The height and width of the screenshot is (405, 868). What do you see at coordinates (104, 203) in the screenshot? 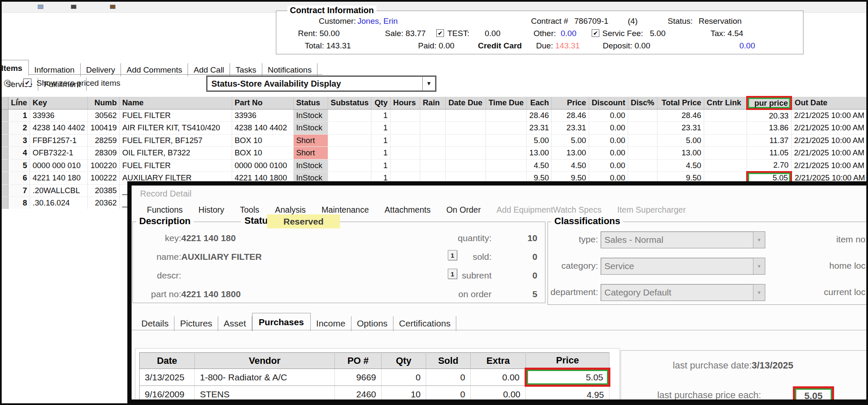
I see `cell-numb: 20362` at bounding box center [104, 203].